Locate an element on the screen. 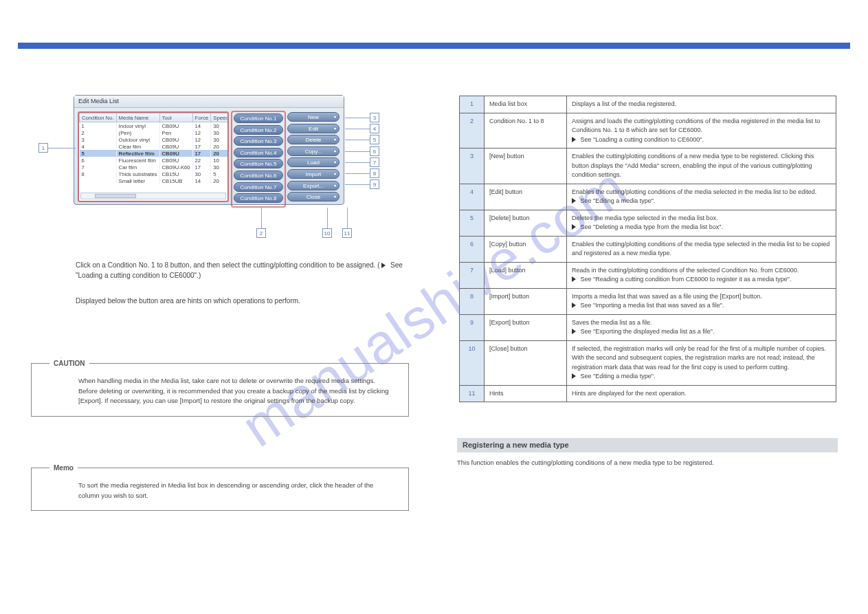 The height and width of the screenshot is (614, 868). table-row: 7Car filmCB09U-K6017302 is located at coordinates (154, 167).